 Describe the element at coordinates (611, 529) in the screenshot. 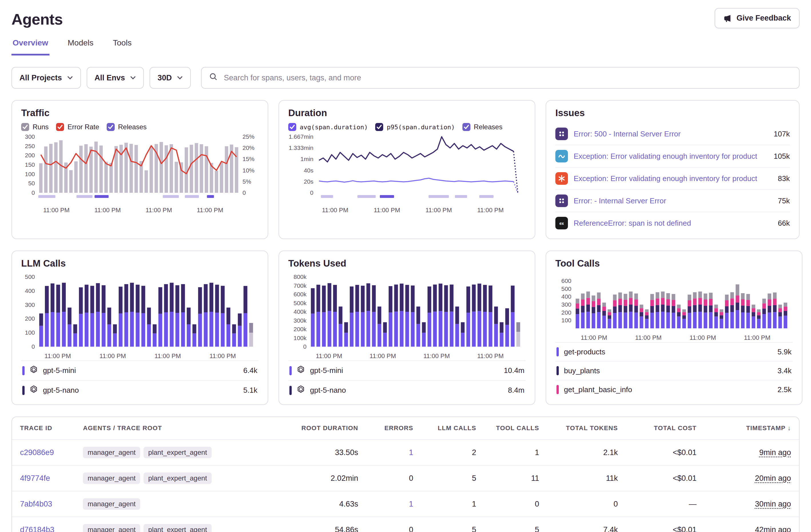

I see `total-tokens-value: 7.4k` at that location.